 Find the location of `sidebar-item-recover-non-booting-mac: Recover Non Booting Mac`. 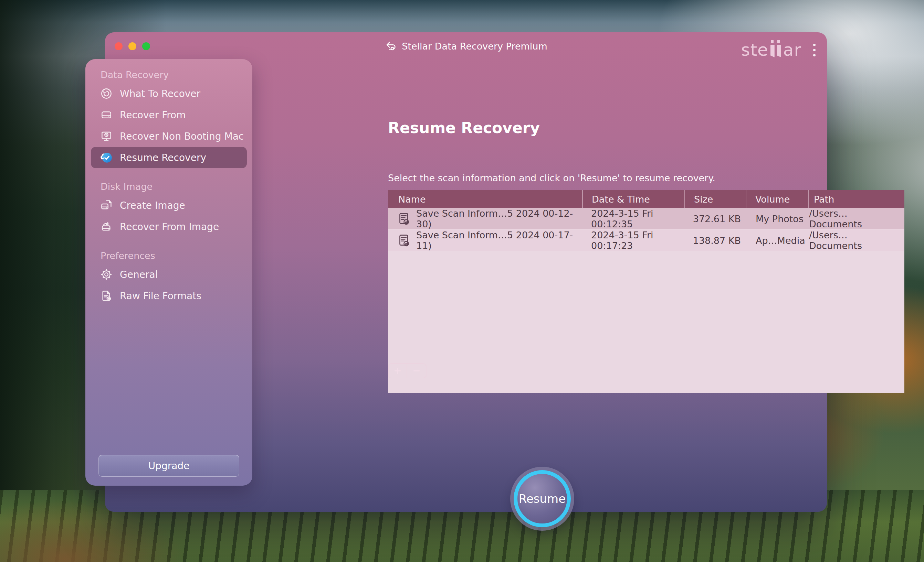

sidebar-item-recover-non-booting-mac: Recover Non Booting Mac is located at coordinates (169, 136).